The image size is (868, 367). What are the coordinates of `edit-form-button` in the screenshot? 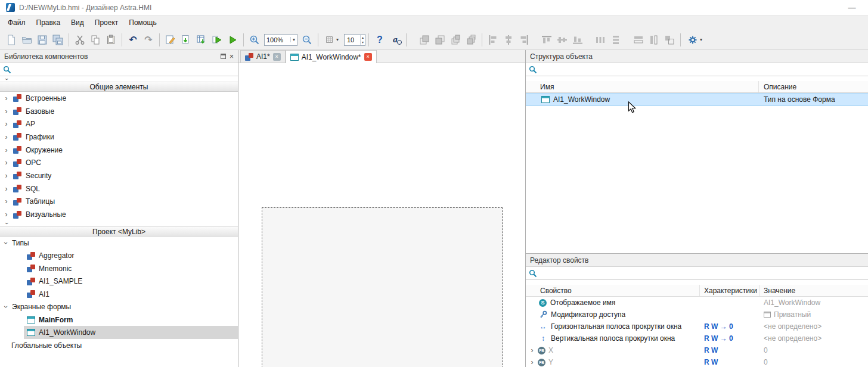 It's located at (170, 40).